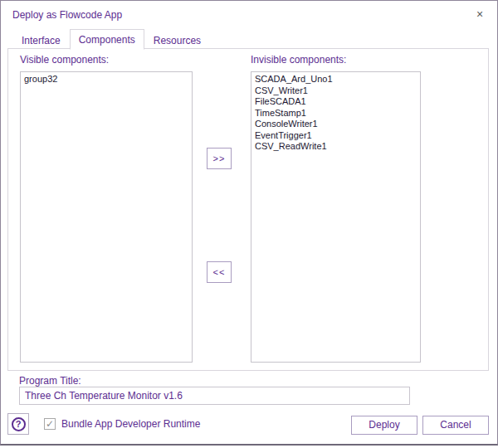 This screenshot has width=498, height=448. What do you see at coordinates (50, 424) in the screenshot?
I see `checkmark-icon: ✓` at bounding box center [50, 424].